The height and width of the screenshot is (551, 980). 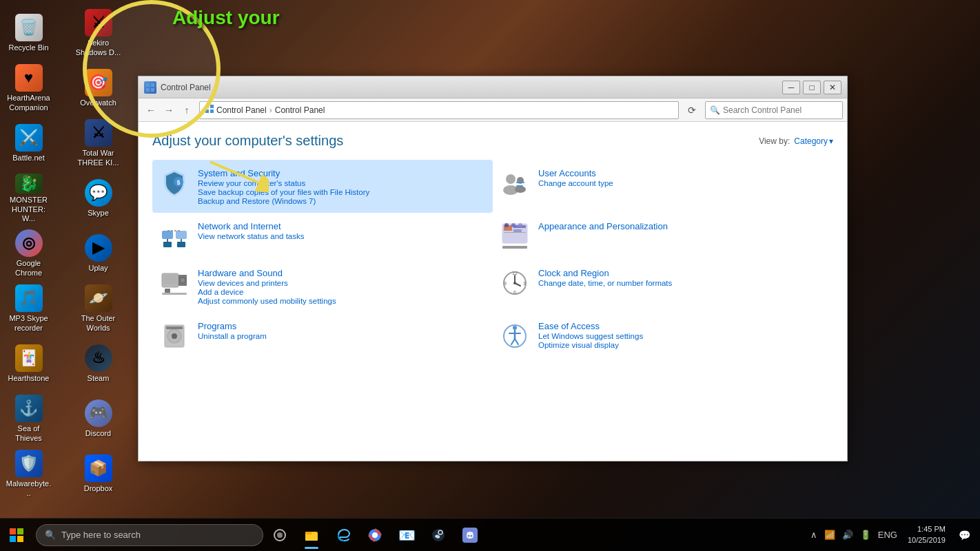 I want to click on system-security-link-2: Save backup copies of your files with Fi…, so click(x=343, y=192).